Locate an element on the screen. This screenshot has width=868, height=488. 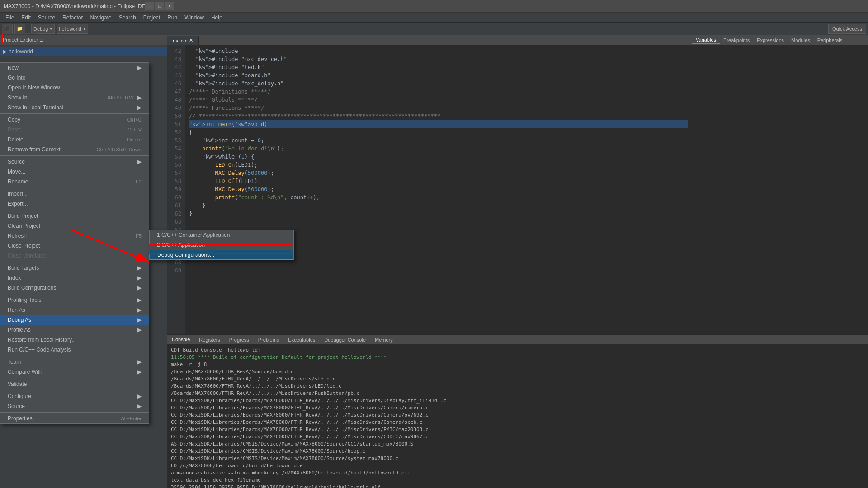
cm-item-team: Team▶ is located at coordinates (75, 362).